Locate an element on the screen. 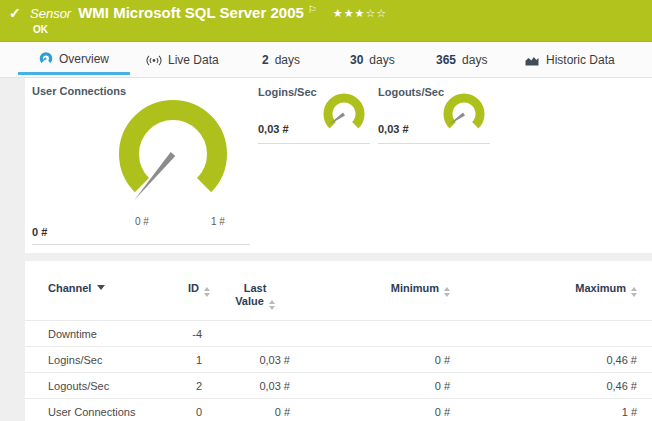 The height and width of the screenshot is (421, 652). cell-channel: Logouts/Sec is located at coordinates (92, 386).